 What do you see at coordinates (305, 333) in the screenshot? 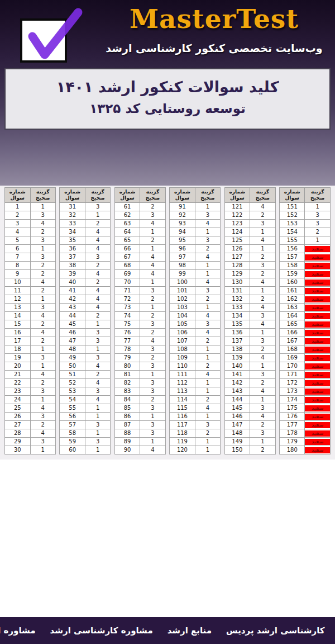
I see `answer-row: 166سفید` at bounding box center [305, 333].